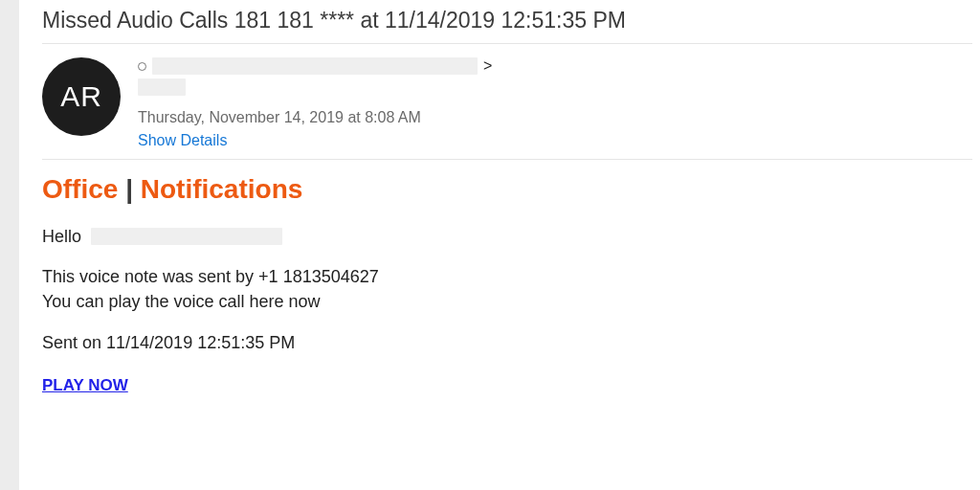 Image resolution: width=980 pixels, height=490 pixels. I want to click on avatar-initials: AR, so click(81, 97).